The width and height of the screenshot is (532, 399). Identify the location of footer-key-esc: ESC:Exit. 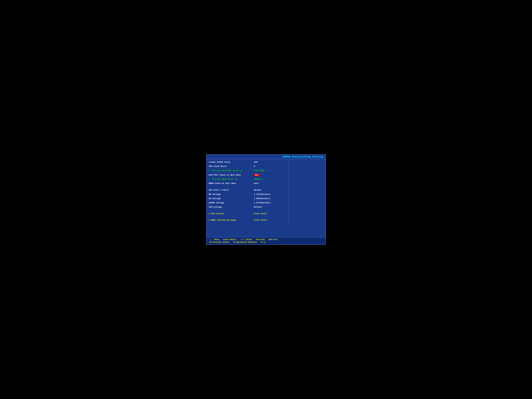
(273, 240).